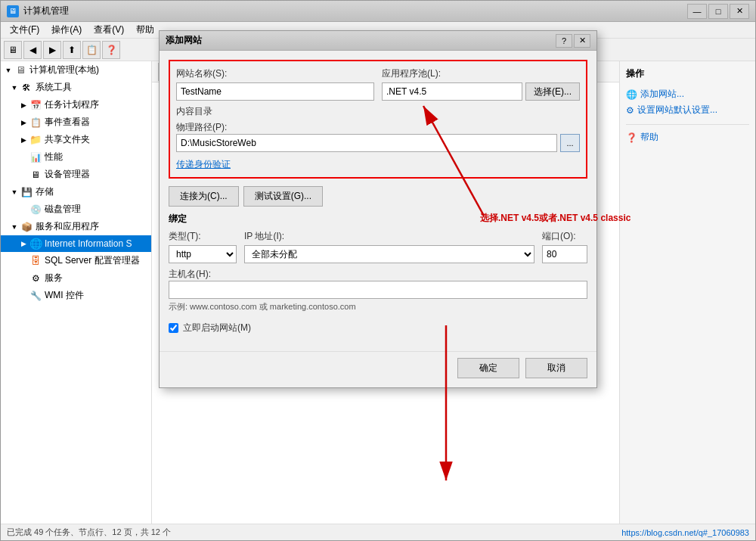 This screenshot has height=541, width=756. I want to click on autostart-label: 立即启动网站(M), so click(217, 328).